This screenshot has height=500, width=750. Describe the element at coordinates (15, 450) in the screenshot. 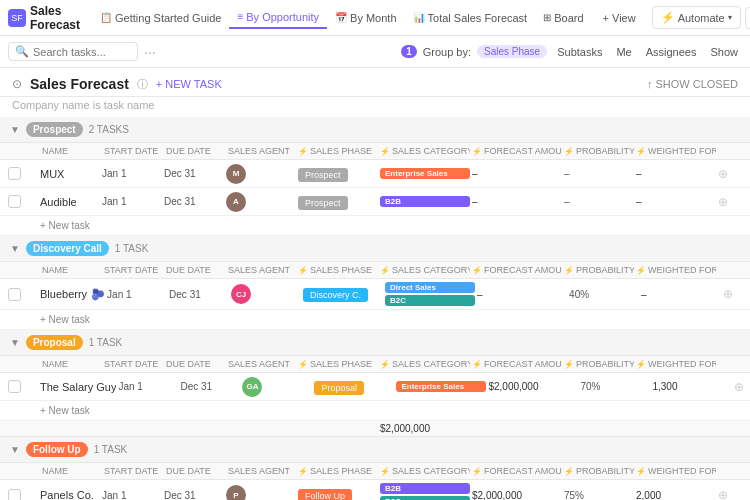

I see `group-toggle-followup: ▼` at that location.